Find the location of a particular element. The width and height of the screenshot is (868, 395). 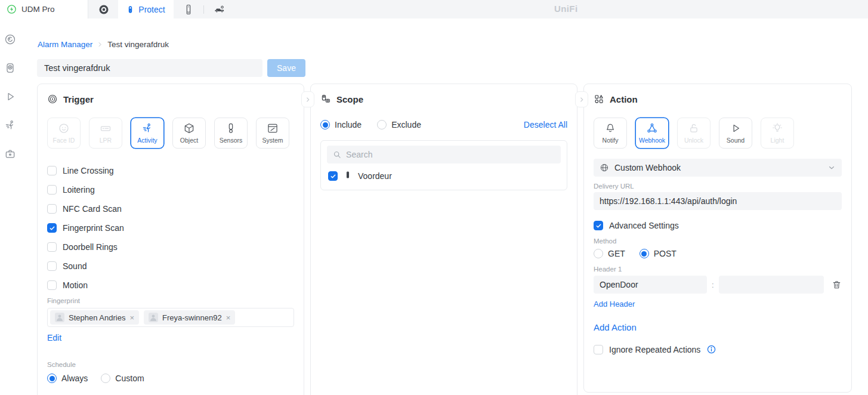

top-bar: UDM Pro Protect UniFi is located at coordinates (434, 10).